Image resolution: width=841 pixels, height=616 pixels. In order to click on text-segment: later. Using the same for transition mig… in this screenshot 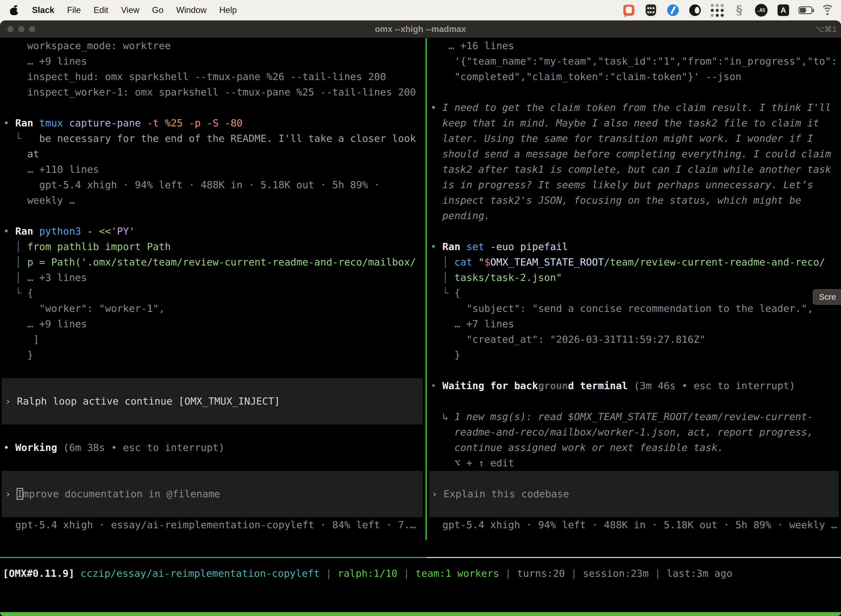, I will do `click(622, 138)`.